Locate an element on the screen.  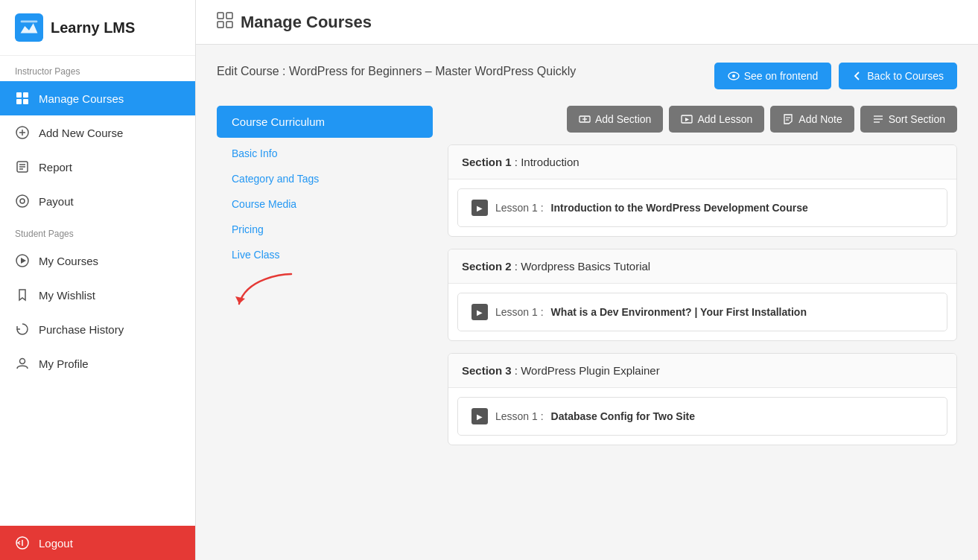
section-header: Section 2 : Wordpress Basics Tutorial is located at coordinates (702, 267).